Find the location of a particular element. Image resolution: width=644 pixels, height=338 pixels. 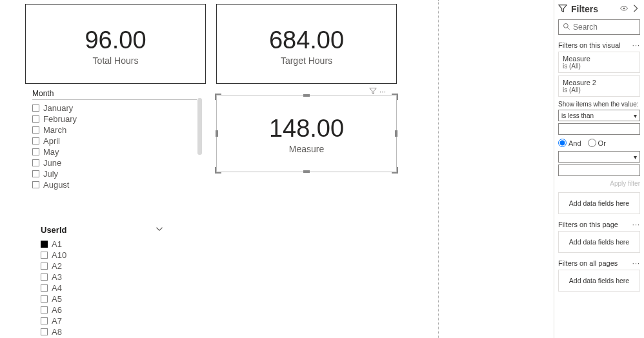

slicer-item: A1 is located at coordinates (102, 244).